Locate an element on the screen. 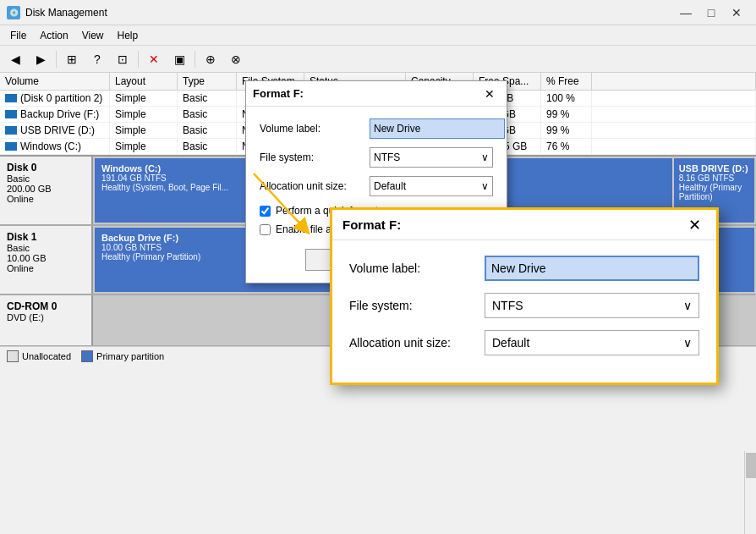 The width and height of the screenshot is (756, 534). cell-type-3: Basic is located at coordinates (207, 146).